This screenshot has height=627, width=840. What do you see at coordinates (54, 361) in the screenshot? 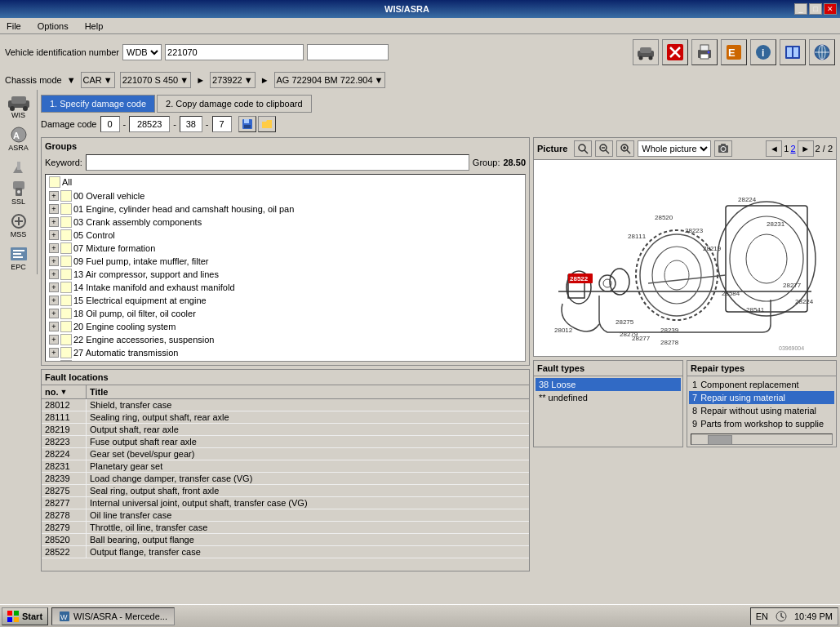
I see `group-expand-28: +` at bounding box center [54, 361].